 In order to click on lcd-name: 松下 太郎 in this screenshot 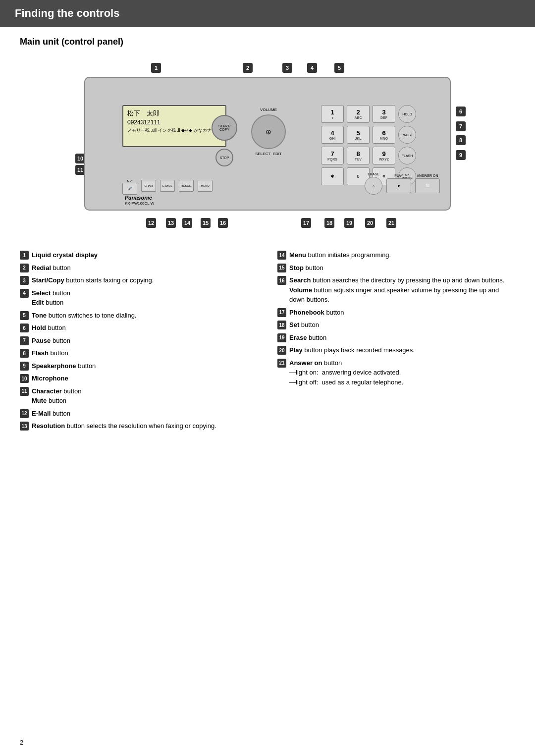, I will do `click(174, 113)`.